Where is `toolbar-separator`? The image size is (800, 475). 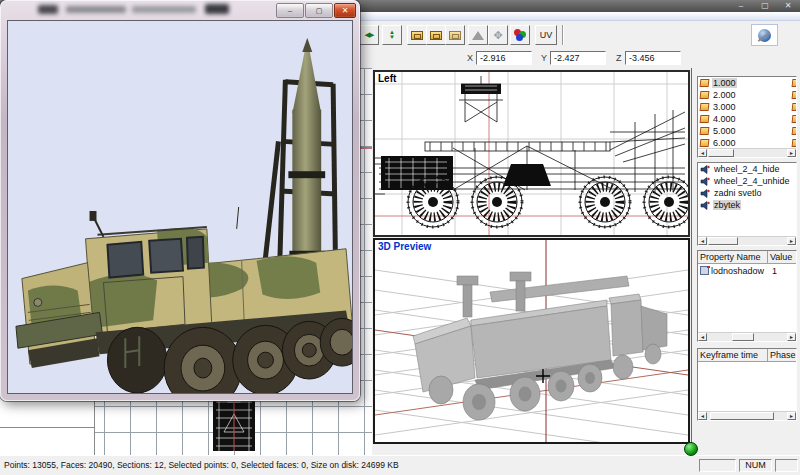 toolbar-separator is located at coordinates (563, 35).